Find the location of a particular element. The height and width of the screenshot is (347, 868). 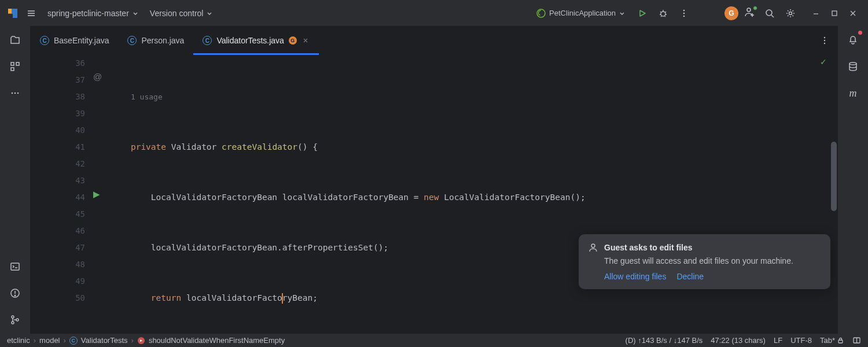

minimize-button is located at coordinates (816, 13).